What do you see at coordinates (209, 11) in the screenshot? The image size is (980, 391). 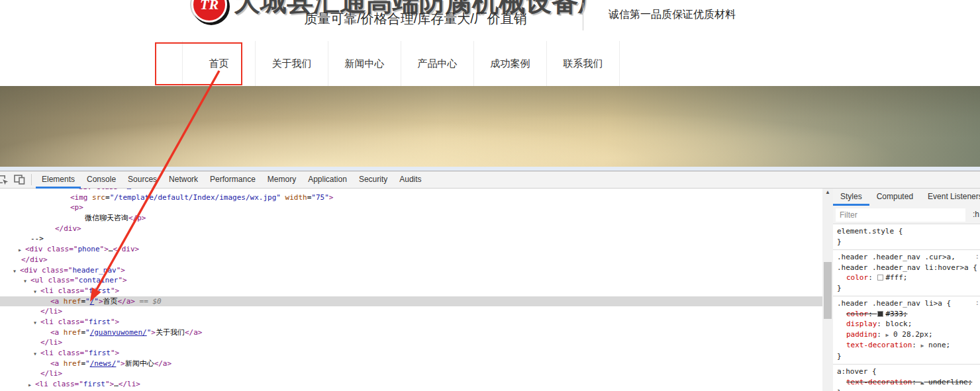 I see `site-logo: TR` at bounding box center [209, 11].